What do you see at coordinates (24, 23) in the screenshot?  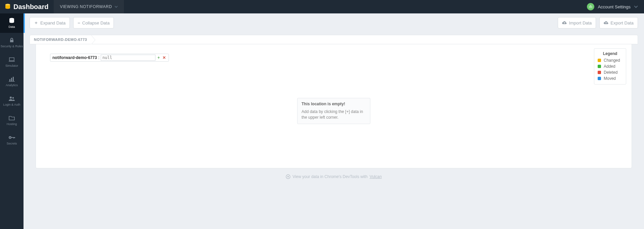 I see `active-tab-indicator` at bounding box center [24, 23].